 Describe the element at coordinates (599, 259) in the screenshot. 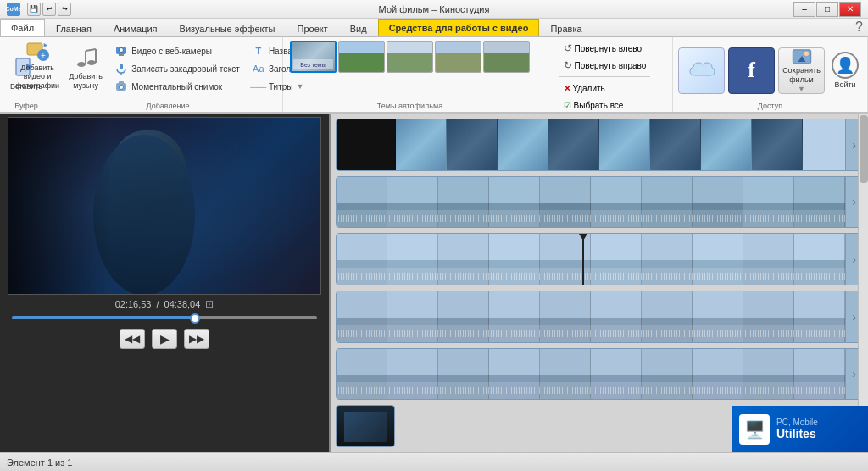

I see `film-strip-3: ›` at that location.